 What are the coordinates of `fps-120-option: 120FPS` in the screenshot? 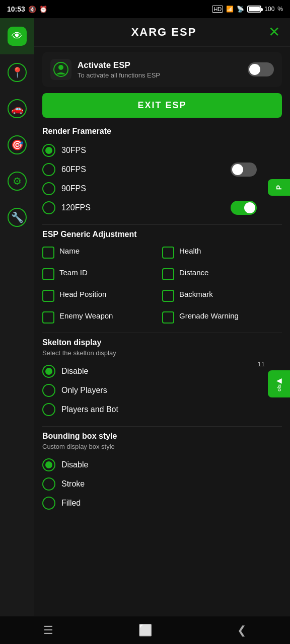 It's located at (162, 208).